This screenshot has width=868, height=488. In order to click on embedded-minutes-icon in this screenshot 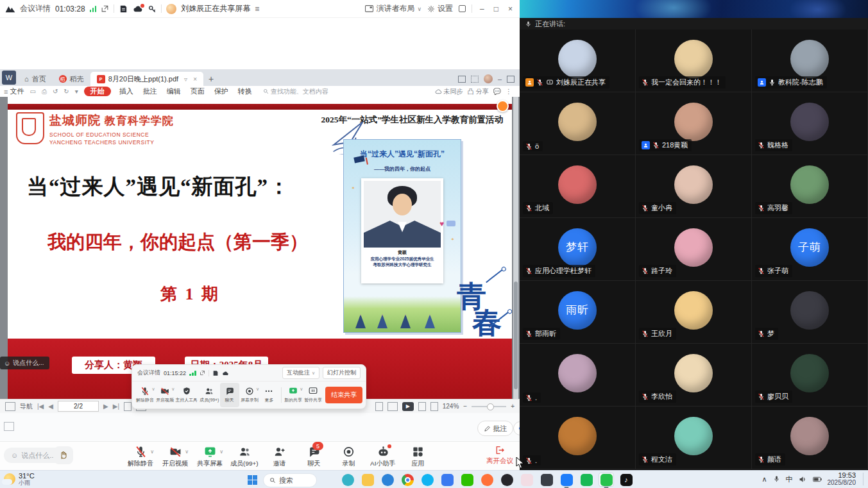, I will do `click(216, 373)`.